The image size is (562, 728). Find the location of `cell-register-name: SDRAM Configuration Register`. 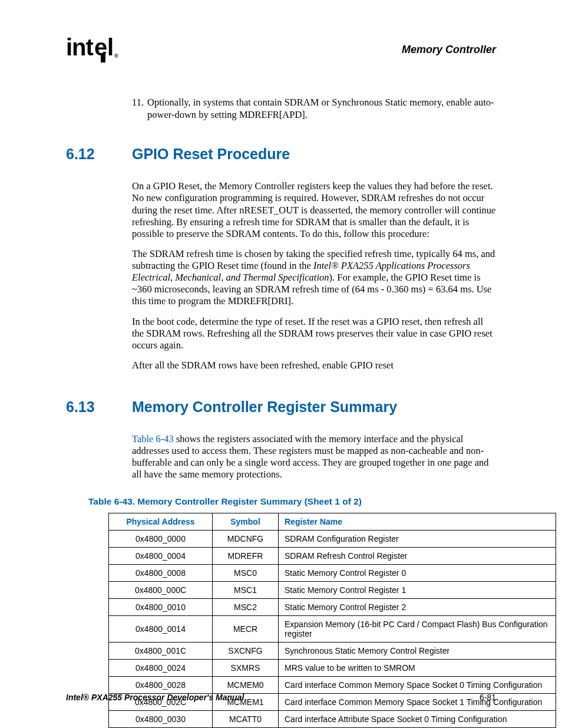

cell-register-name: SDRAM Configuration Register is located at coordinates (417, 539).